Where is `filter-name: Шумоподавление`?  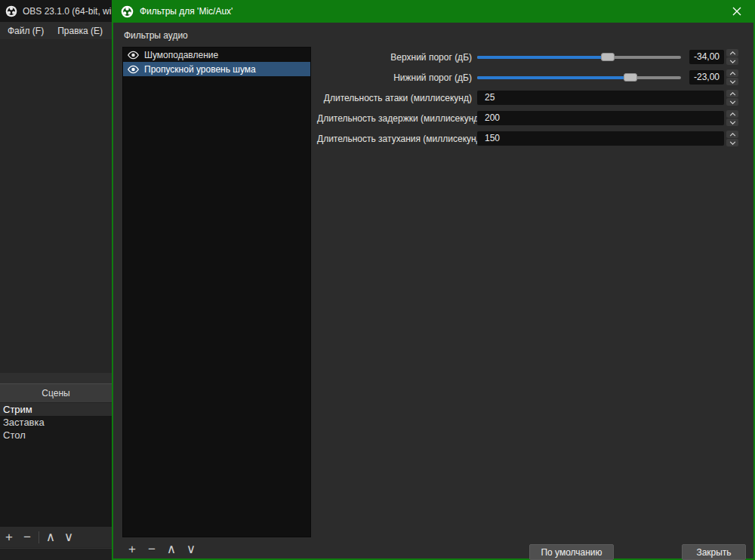
filter-name: Шумоподавление is located at coordinates (181, 55).